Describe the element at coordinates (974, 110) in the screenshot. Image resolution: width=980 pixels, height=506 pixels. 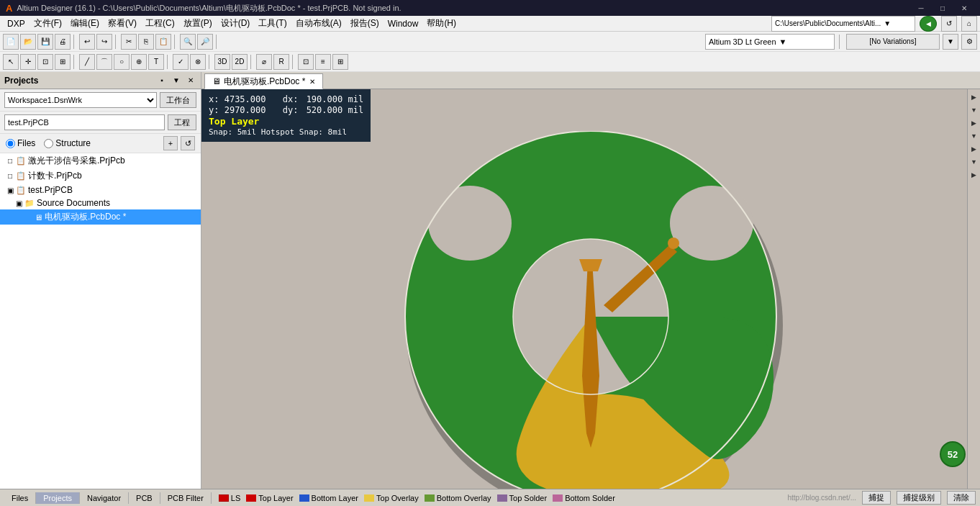
I see `rsb-btn-2: ▼` at that location.